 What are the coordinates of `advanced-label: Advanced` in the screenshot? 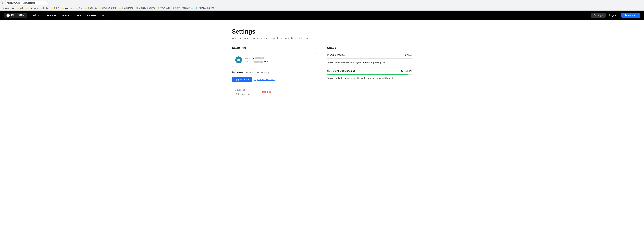 It's located at (240, 90).